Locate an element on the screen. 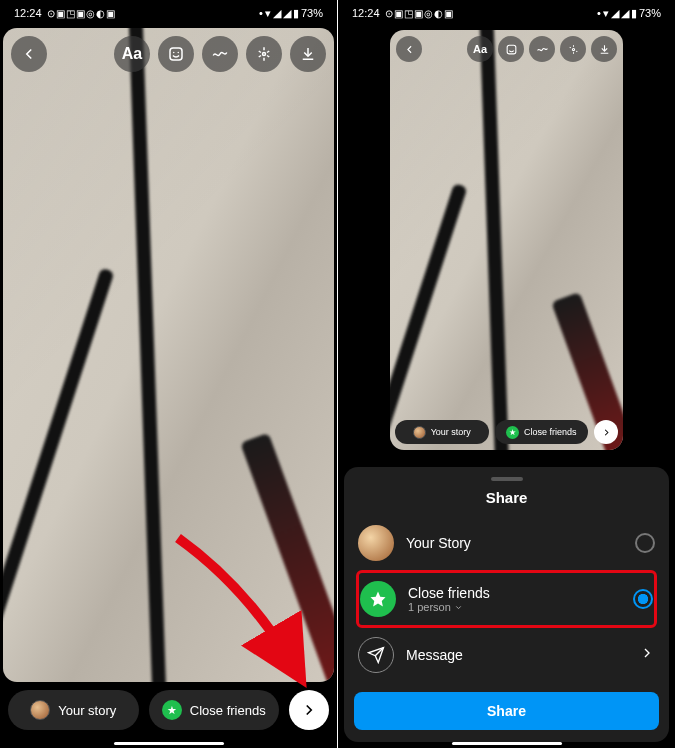 This screenshot has height=748, width=675. radio-selected is located at coordinates (643, 599).